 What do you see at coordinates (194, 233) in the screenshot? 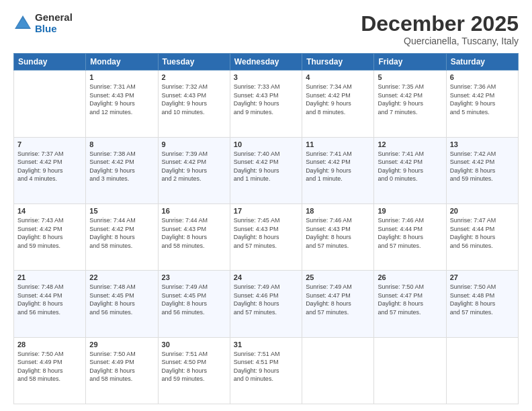
I see `day-info: Sunrise: 7:44 AM Sunset: 4:43 PM Dayligh…` at bounding box center [194, 233].